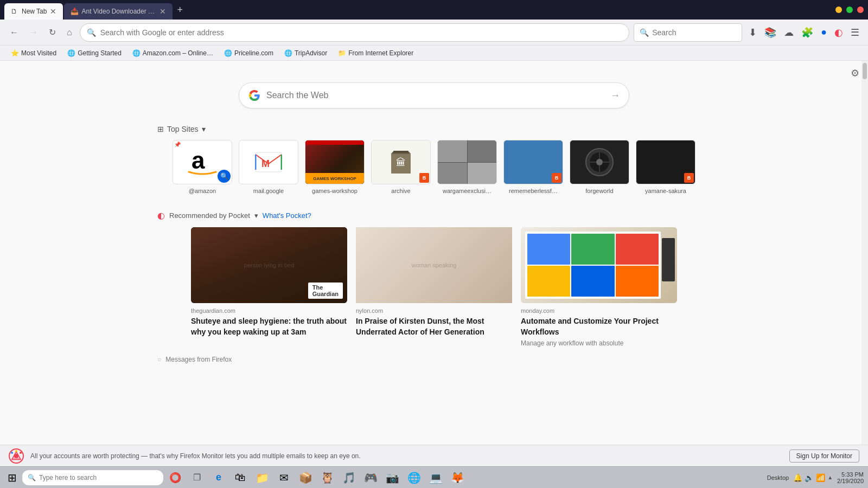  Describe the element at coordinates (855, 73) in the screenshot. I see `settings-icon: ⚙` at that location.